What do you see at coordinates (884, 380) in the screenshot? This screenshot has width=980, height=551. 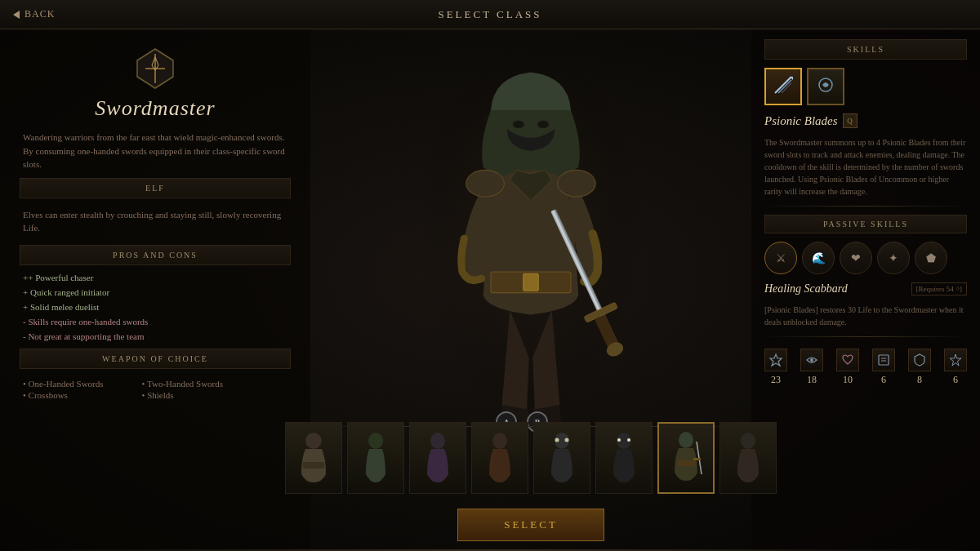 I see `stat-value-knowledge: 6` at bounding box center [884, 380].